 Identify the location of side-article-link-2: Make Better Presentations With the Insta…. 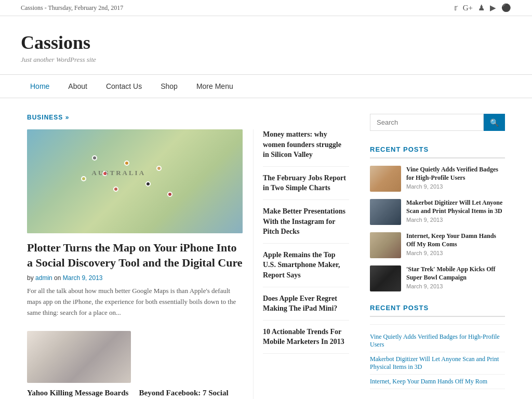
(304, 221).